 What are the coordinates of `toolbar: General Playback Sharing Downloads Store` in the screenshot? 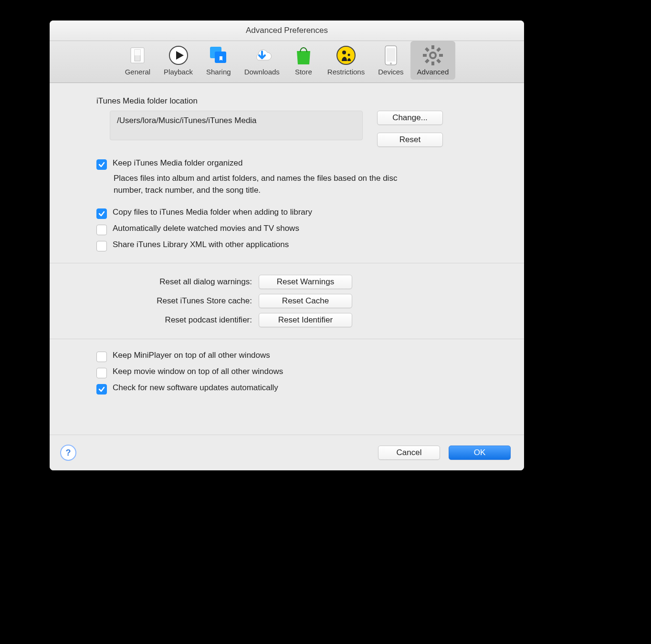 It's located at (287, 62).